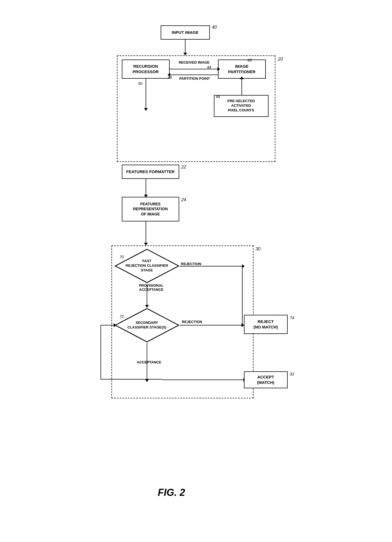 The width and height of the screenshot is (392, 542). What do you see at coordinates (146, 69) in the screenshot?
I see `recursion-processor-box: RECURSIONPROCESSOR` at bounding box center [146, 69].